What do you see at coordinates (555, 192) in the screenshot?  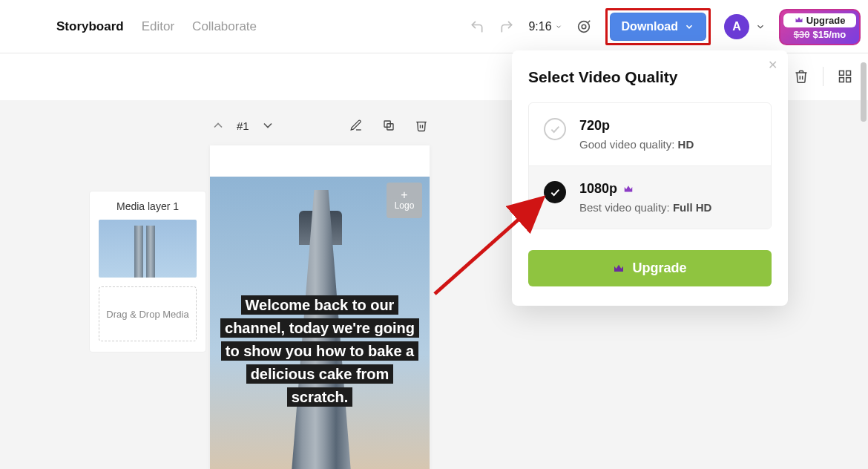 I see `check-circle-full-icon` at bounding box center [555, 192].